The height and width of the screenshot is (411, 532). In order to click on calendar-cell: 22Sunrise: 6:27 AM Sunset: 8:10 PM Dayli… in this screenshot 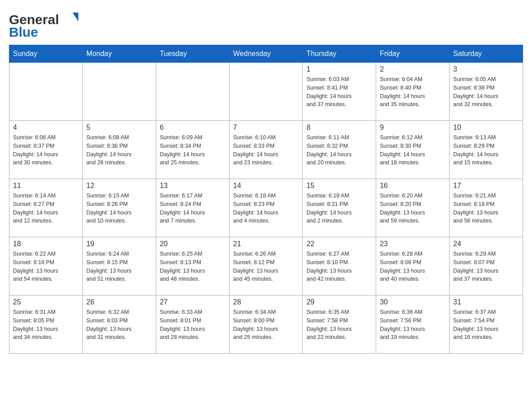, I will do `click(339, 266)`.